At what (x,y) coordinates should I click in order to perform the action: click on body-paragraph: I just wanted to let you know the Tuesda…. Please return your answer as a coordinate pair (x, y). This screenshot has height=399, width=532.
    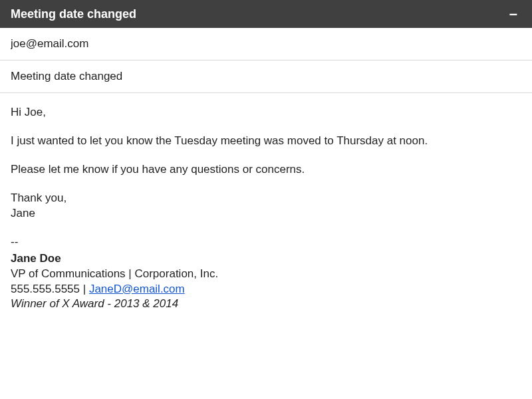
    Looking at the image, I should click on (266, 141).